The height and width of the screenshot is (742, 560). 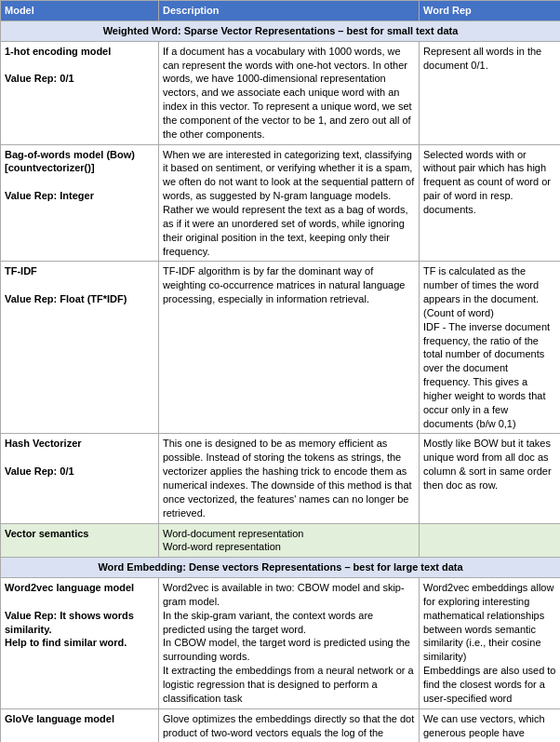 What do you see at coordinates (490, 348) in the screenshot?
I see `wordrep-tfidf: TF is calculated as the number of times …` at bounding box center [490, 348].